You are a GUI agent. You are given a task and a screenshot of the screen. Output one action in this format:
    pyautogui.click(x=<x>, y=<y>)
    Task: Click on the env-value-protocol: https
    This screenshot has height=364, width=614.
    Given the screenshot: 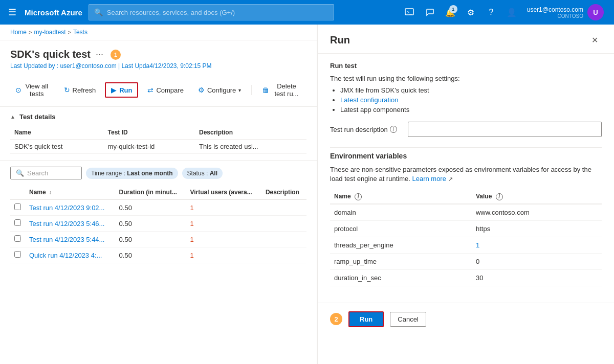 What is the action you would take?
    pyautogui.click(x=537, y=229)
    